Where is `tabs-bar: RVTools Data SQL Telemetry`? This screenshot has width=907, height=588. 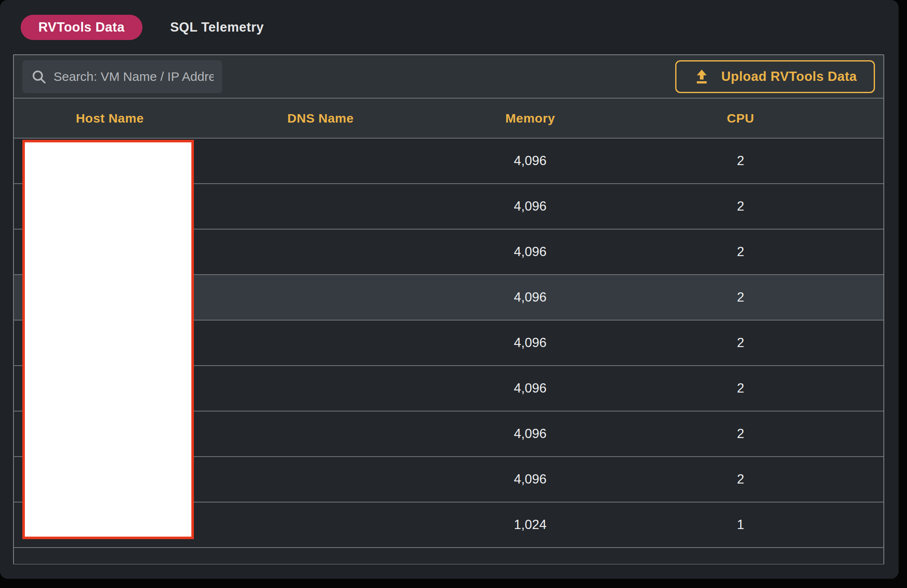
tabs-bar: RVTools Data SQL Telemetry is located at coordinates (449, 27).